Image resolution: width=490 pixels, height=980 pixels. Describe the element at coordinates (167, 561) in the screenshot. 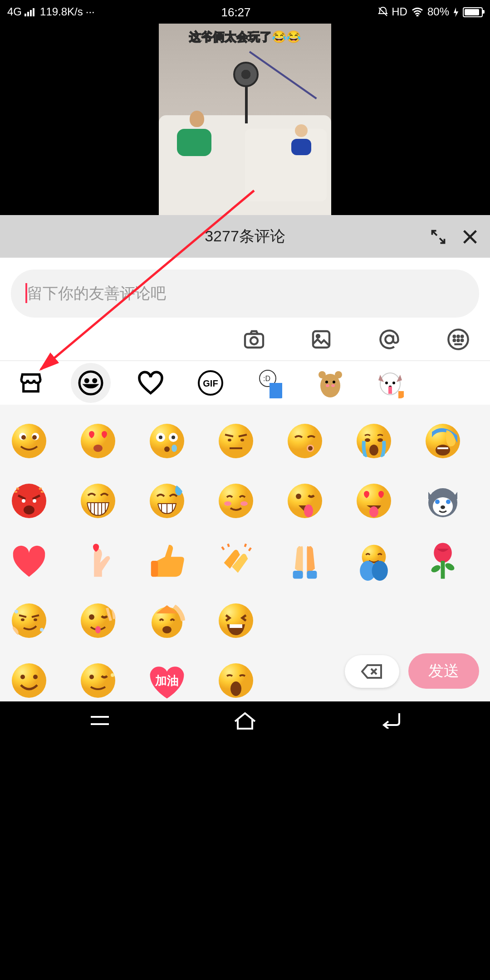

I see `emoji-thumbs-up` at that location.